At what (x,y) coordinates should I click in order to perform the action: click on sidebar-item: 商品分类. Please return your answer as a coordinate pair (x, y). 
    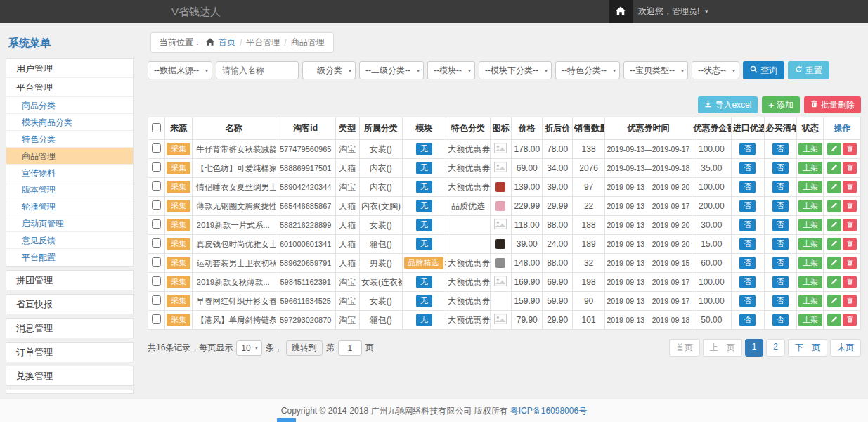
    Looking at the image, I should click on (70, 106).